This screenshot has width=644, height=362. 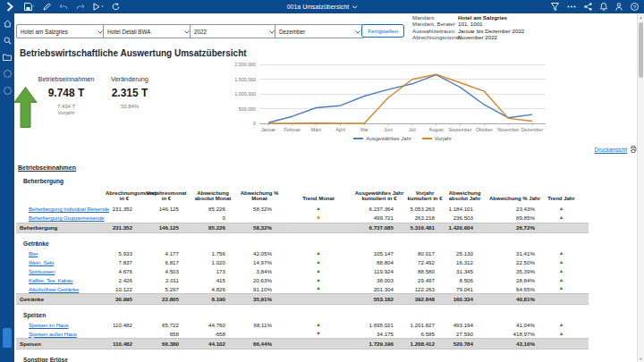 I want to click on value-cell: 31.345, so click(x=465, y=272).